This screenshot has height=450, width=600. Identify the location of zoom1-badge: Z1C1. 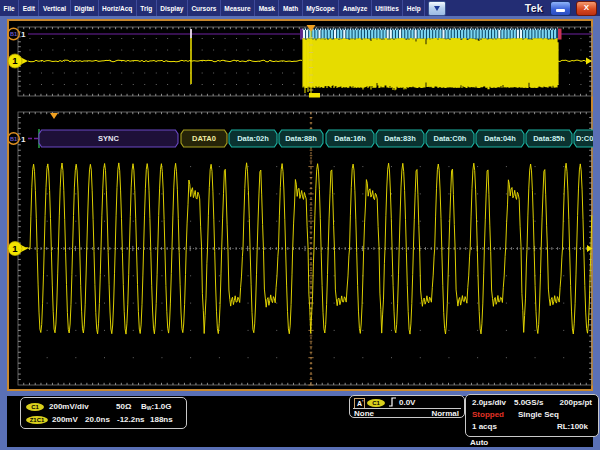
(37, 420).